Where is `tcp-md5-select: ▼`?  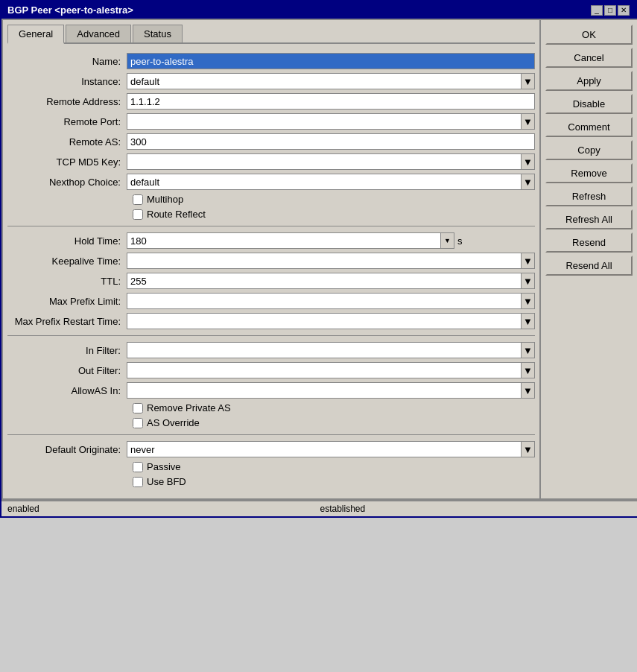 tcp-md5-select: ▼ is located at coordinates (331, 162).